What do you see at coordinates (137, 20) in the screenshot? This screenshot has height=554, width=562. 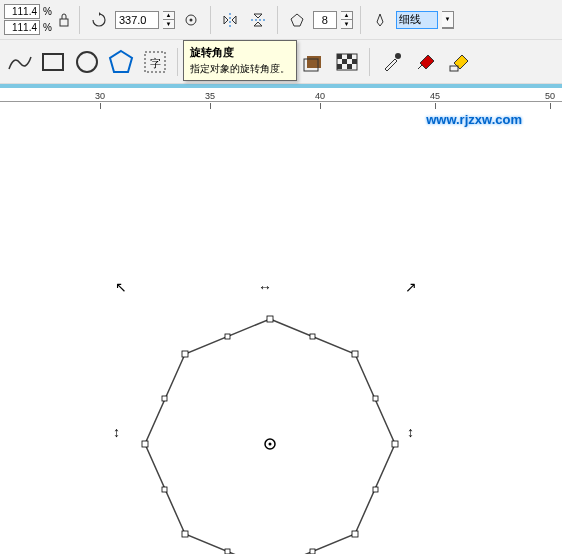 I see `rotation-input` at bounding box center [137, 20].